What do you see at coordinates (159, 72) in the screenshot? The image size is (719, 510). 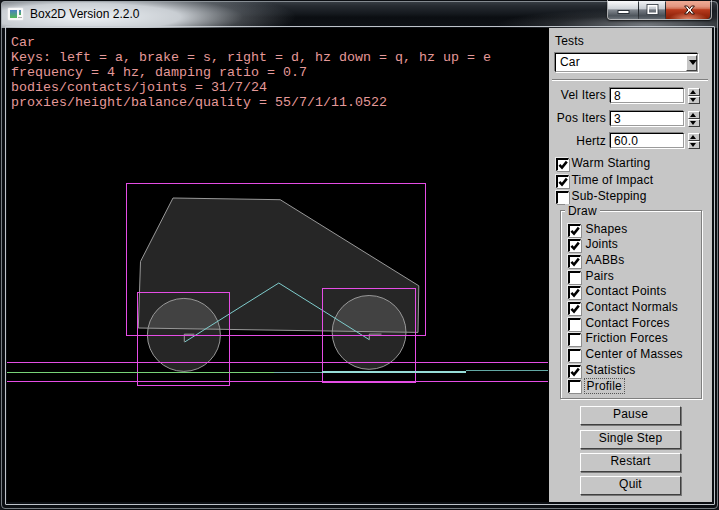 I see `svg-text:frequency = 4 hz, damping rati: frequency = 4 hz, damping ratio = 0.7` at bounding box center [159, 72].